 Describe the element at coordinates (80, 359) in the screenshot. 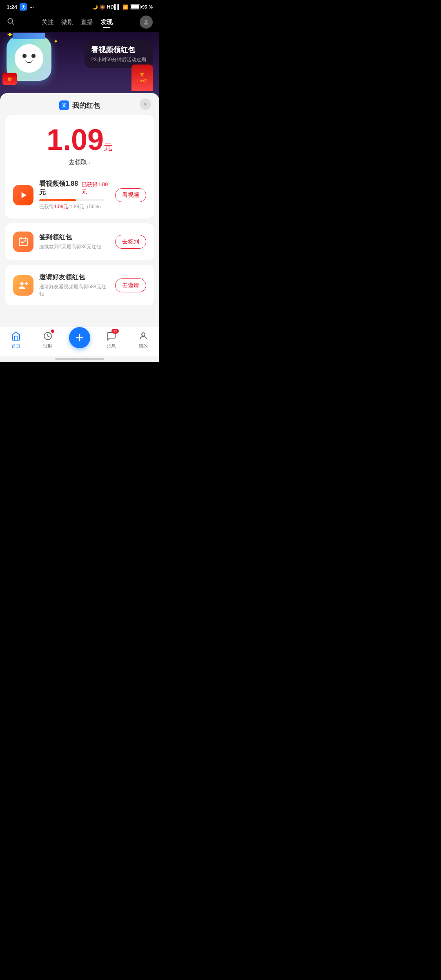

I see `home-indicator` at that location.